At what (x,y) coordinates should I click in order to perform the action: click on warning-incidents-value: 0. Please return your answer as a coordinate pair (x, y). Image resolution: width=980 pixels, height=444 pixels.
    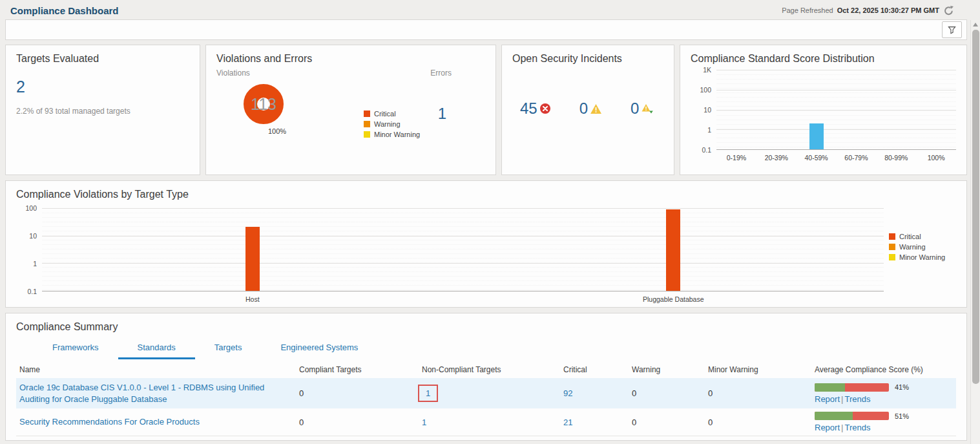
    Looking at the image, I should click on (584, 109).